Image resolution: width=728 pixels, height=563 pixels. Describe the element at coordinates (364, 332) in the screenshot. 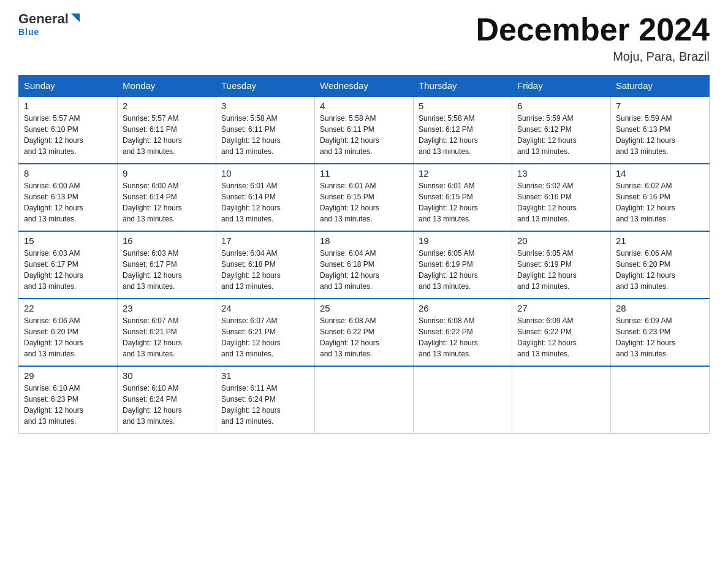

I see `week-row-4: 22Sunrise: 6:06 AMSunset: 6:20 PMDayligh…` at that location.